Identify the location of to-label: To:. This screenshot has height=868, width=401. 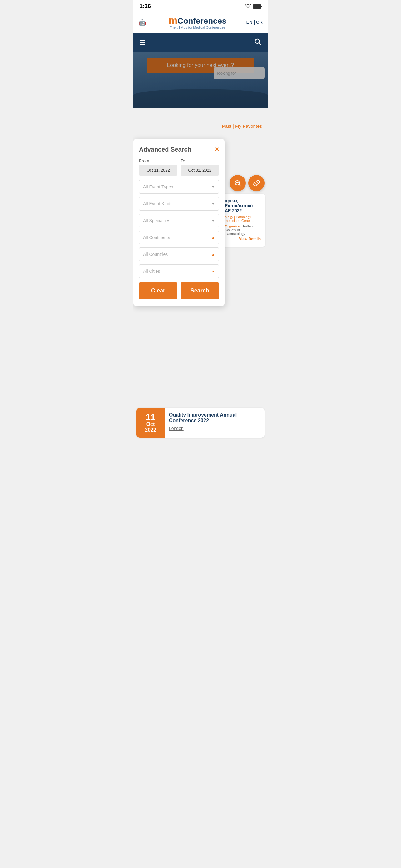
(200, 161).